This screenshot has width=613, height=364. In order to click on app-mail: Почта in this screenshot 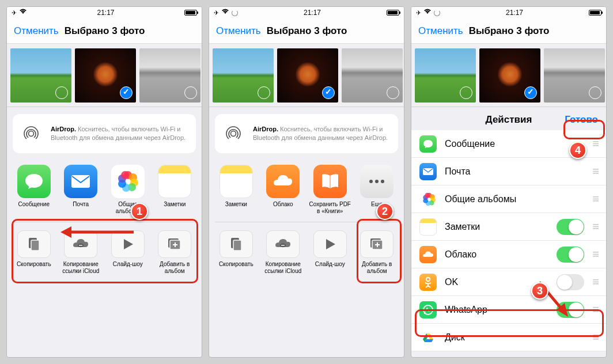, I will do `click(81, 190)`.